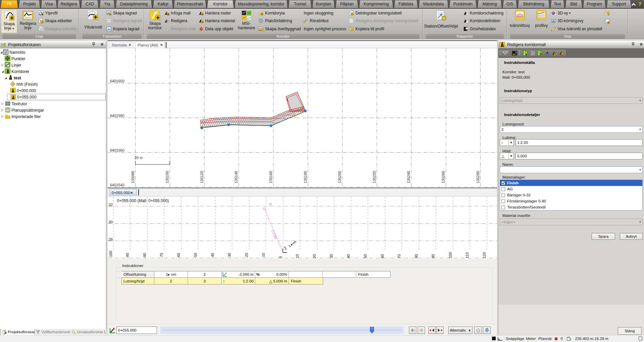 Image resolution: width=644 pixels, height=342 pixels. Describe the element at coordinates (127, 256) in the screenshot. I see `svg-text: -90` at that location.